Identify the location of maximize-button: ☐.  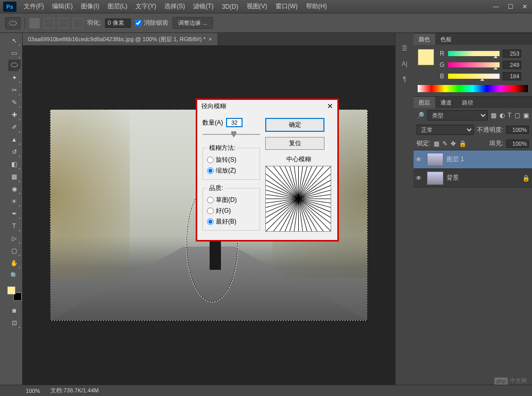
(510, 7).